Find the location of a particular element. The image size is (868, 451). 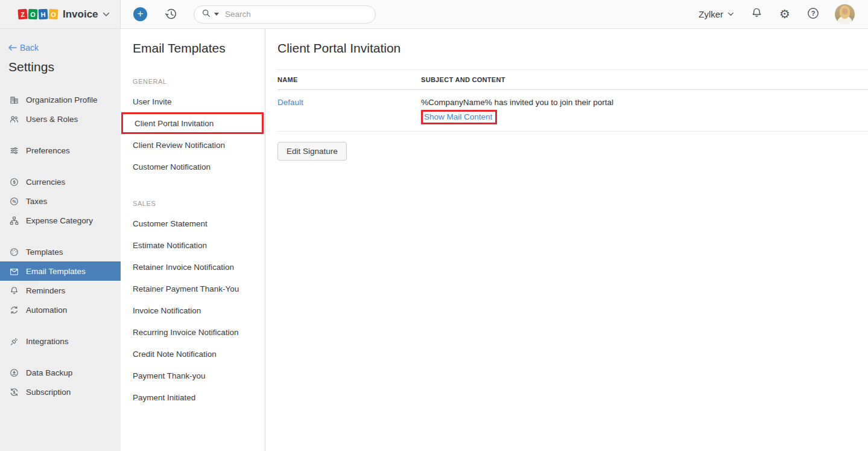

sidebar-item-label: Automation is located at coordinates (46, 310).